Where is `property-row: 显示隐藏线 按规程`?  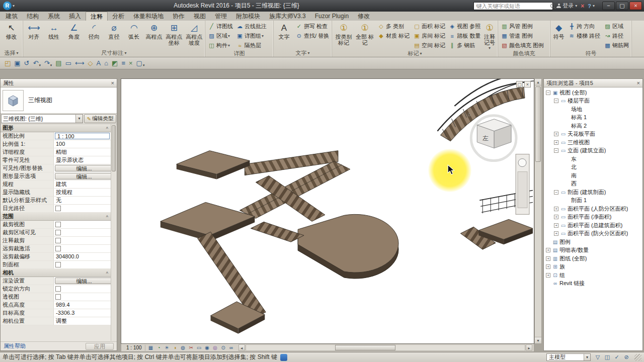 property-row: 显示隐藏线 按规程 is located at coordinates (55, 193).